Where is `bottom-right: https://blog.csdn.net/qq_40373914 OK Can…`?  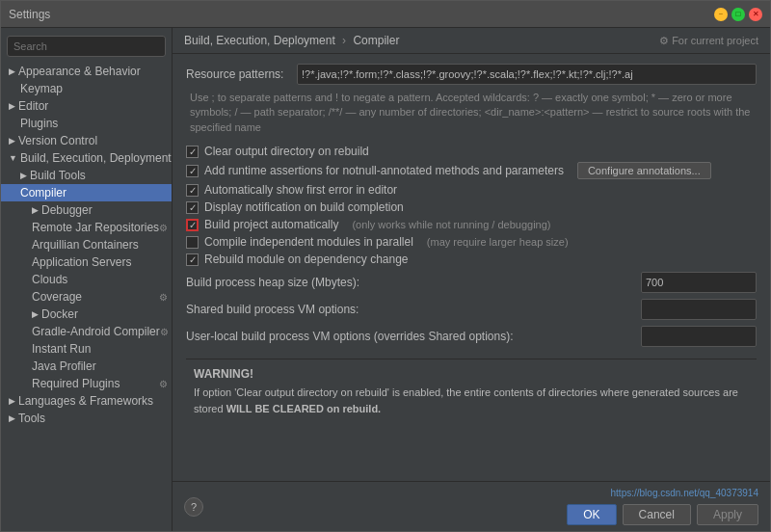
bottom-right: https://blog.csdn.net/qq_40373914 OK Can… is located at coordinates (663, 507).